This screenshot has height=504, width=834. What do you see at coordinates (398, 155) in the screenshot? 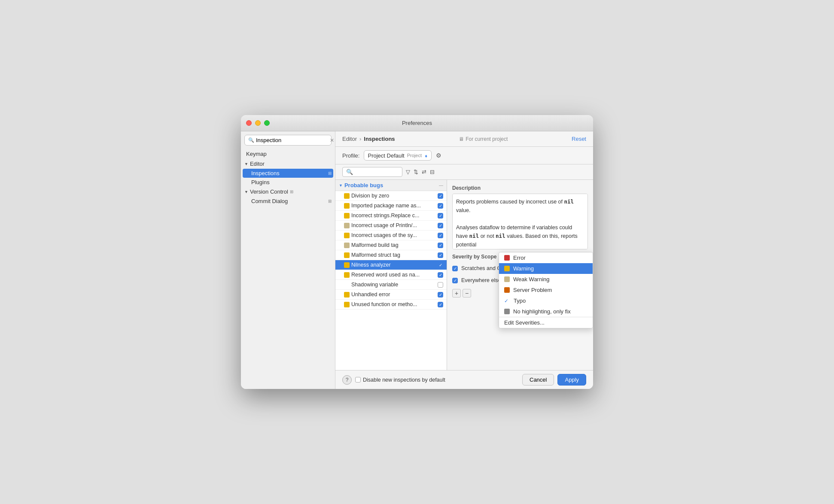
I see `profile-select: Project Default Project ⬧` at bounding box center [398, 155].